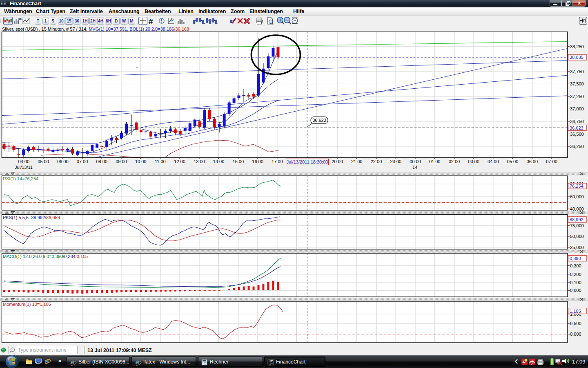 This screenshot has width=588, height=368. What do you see at coordinates (577, 197) in the screenshot?
I see `svg-text: 60,000` at bounding box center [577, 197].